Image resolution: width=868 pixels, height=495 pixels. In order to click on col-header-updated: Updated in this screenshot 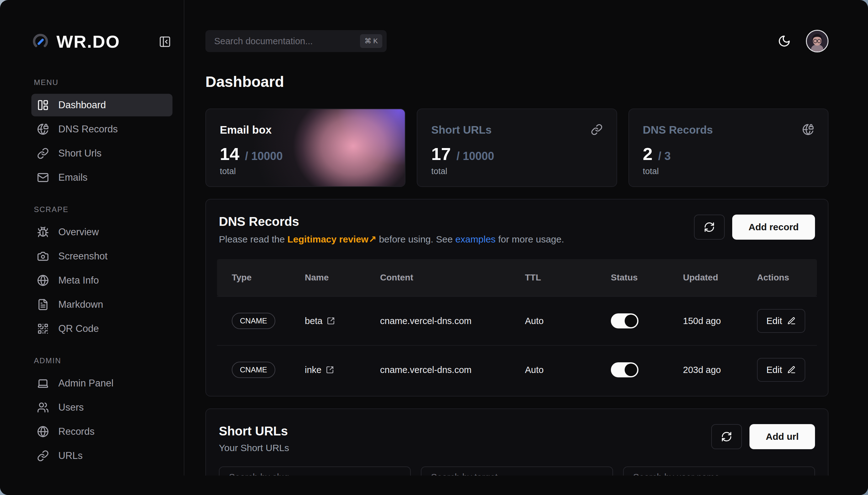, I will do `click(720, 277)`.